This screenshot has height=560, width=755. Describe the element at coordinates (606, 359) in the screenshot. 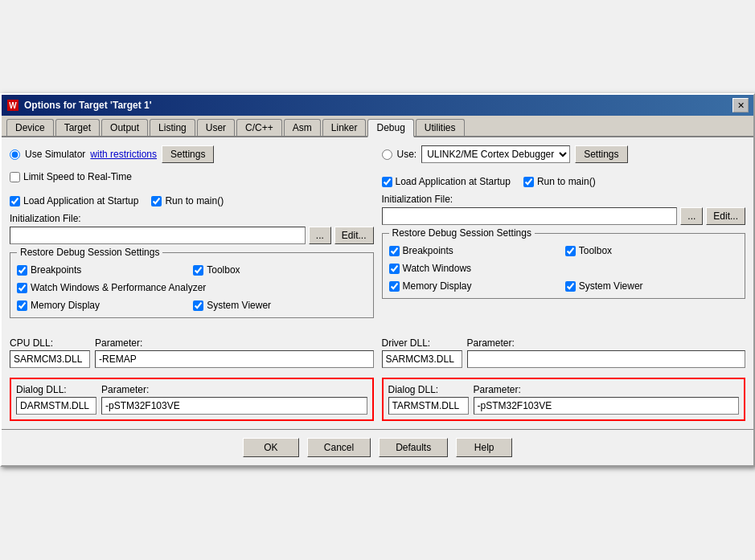

I see `right-driver-param-input` at that location.